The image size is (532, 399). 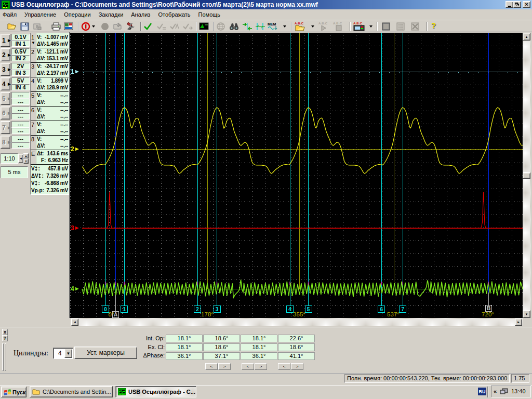 I want to click on svg-text: 0°, so click(x=111, y=314).